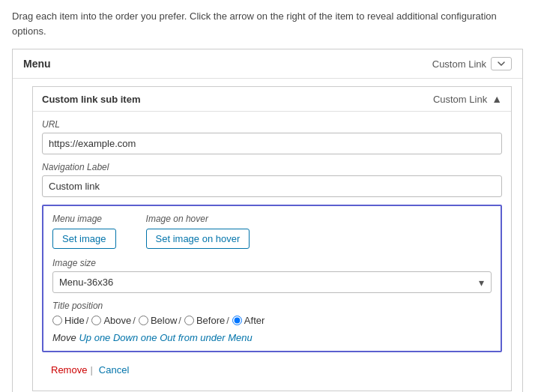  Describe the element at coordinates (75, 321) in the screenshot. I see `radio-hide-label: Hide` at that location.